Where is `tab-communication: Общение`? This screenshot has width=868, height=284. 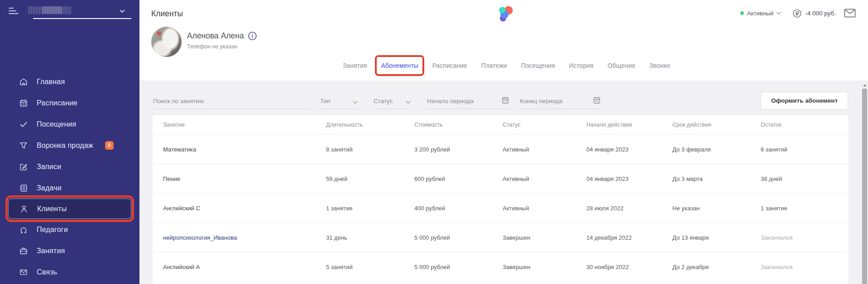 tab-communication: Общение is located at coordinates (621, 66).